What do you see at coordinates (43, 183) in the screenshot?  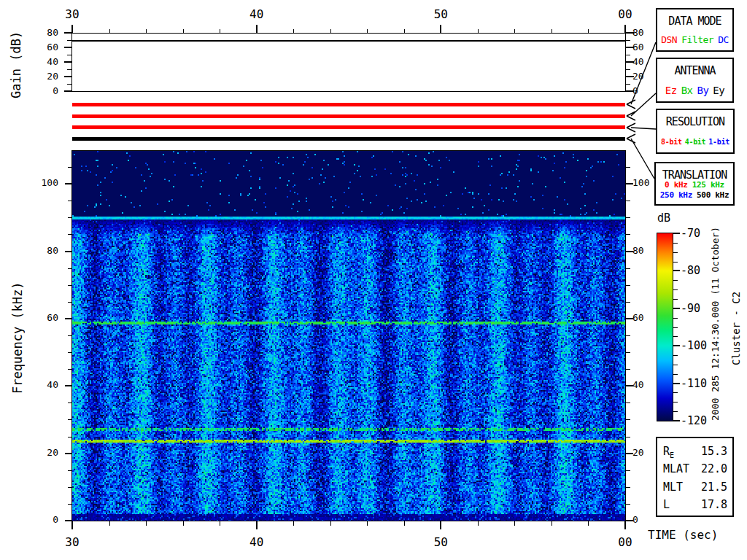 I see `freq-tick-label: 100` at bounding box center [43, 183].